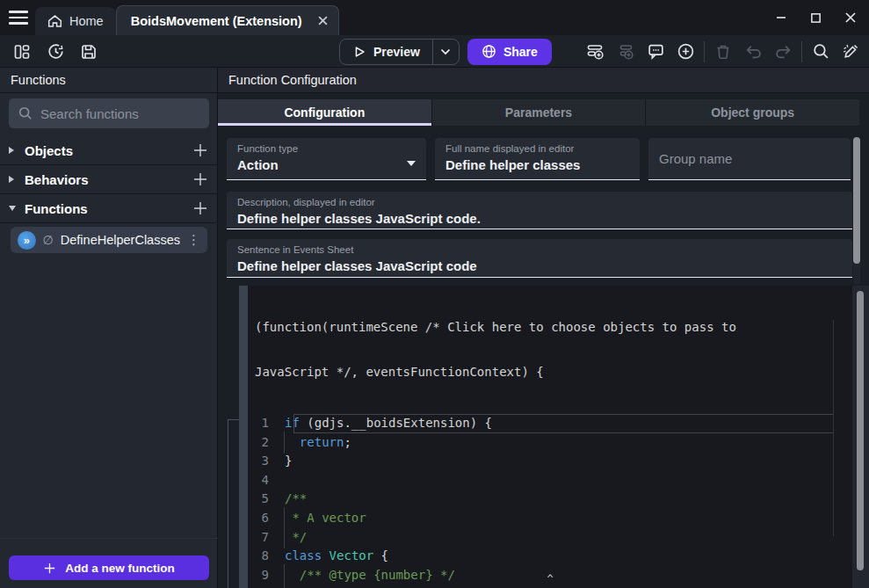 This screenshot has height=588, width=869. Describe the element at coordinates (216, 21) in the screenshot. I see `tab-extension-label: BoidsMovement (Extension)` at that location.